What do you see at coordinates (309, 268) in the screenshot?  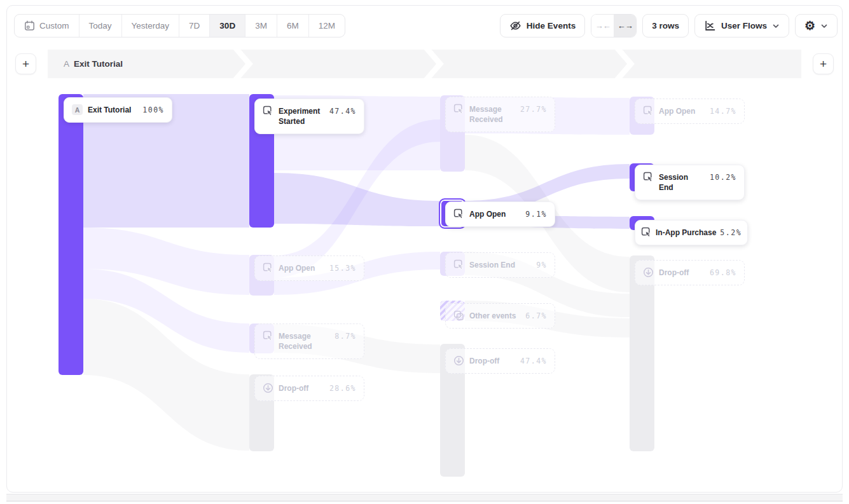 I see `node-app-open-2-card: App Open 15.3%` at bounding box center [309, 268].